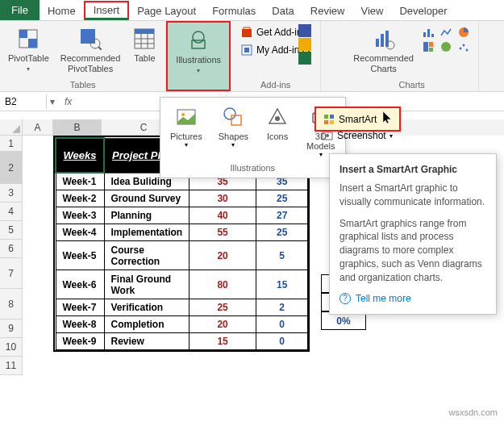  I want to click on pivottable-button: PivotTable ▾, so click(29, 49).